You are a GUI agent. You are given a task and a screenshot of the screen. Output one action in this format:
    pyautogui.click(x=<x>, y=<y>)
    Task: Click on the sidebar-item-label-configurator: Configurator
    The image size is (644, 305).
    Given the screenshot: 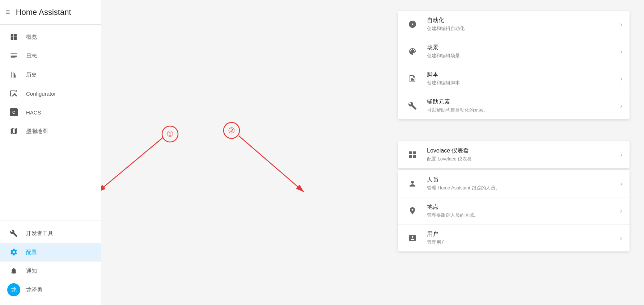 What is the action you would take?
    pyautogui.click(x=41, y=93)
    